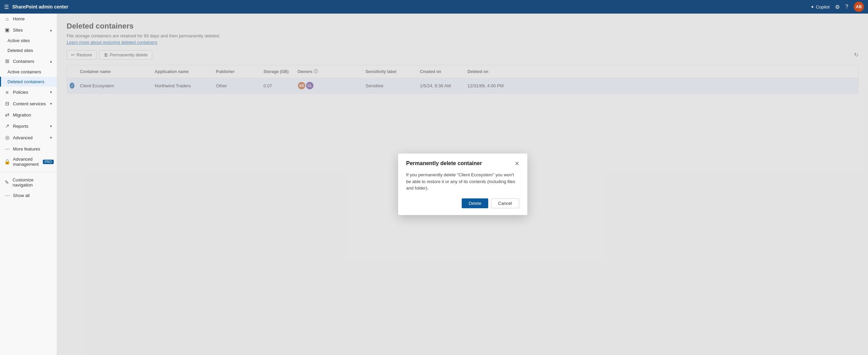 The image size is (868, 355). I want to click on sidebar-item-more-features: ⋯ More features, so click(29, 149).